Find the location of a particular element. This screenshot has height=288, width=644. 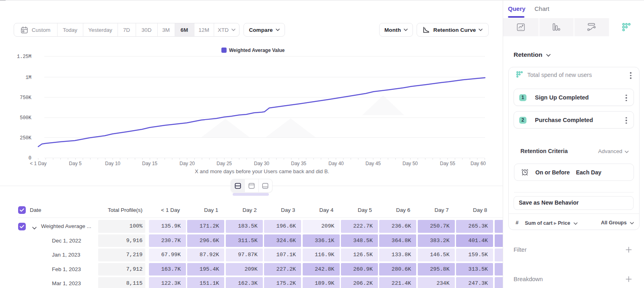

svg-text: Day 45 is located at coordinates (373, 164).